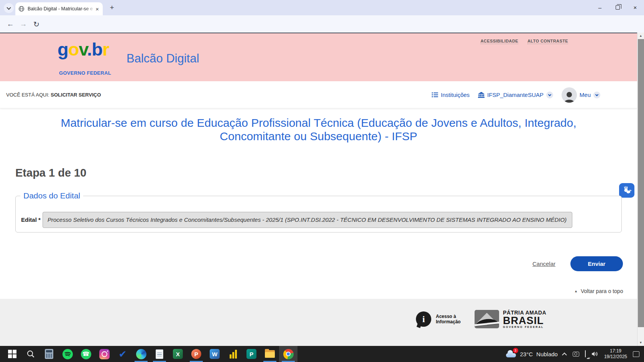 This screenshot has height=362, width=644. Describe the element at coordinates (270, 354) in the screenshot. I see `taskbar-file-explorer` at that location.